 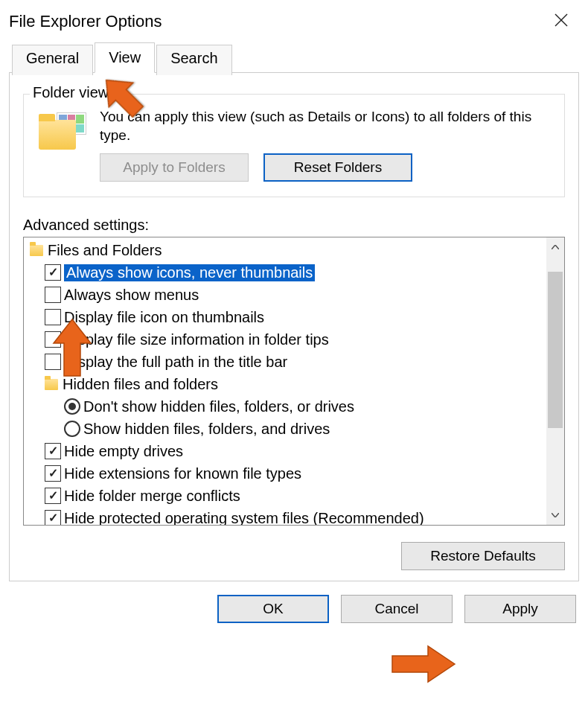 What do you see at coordinates (561, 20) in the screenshot?
I see `close-icon` at bounding box center [561, 20].